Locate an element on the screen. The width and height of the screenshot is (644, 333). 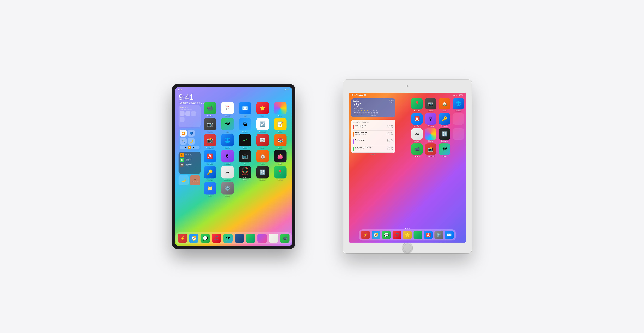
app-findmy-air: 📍 Find My is located at coordinates (280, 174).